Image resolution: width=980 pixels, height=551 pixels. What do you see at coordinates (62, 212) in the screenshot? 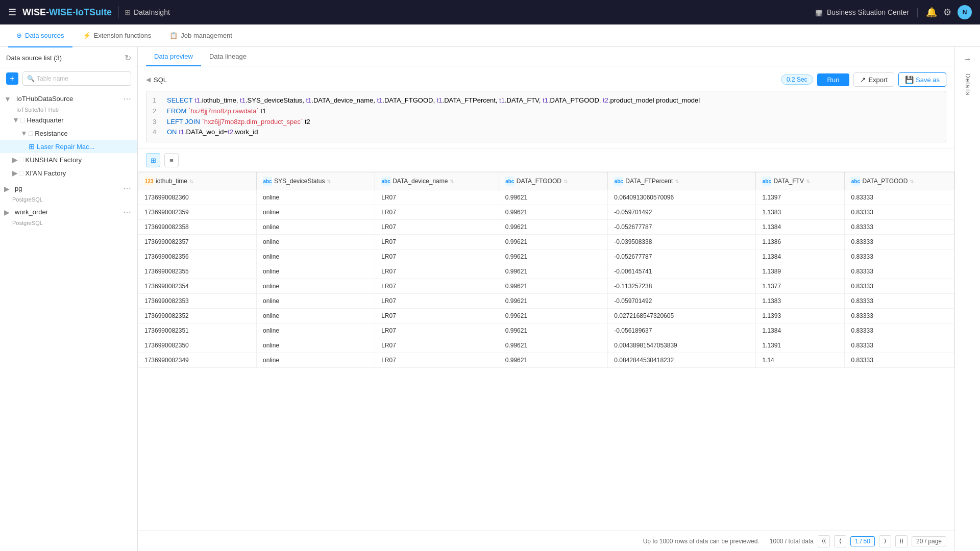
I see `workorder-header: ▶ work_order` at bounding box center [62, 212].